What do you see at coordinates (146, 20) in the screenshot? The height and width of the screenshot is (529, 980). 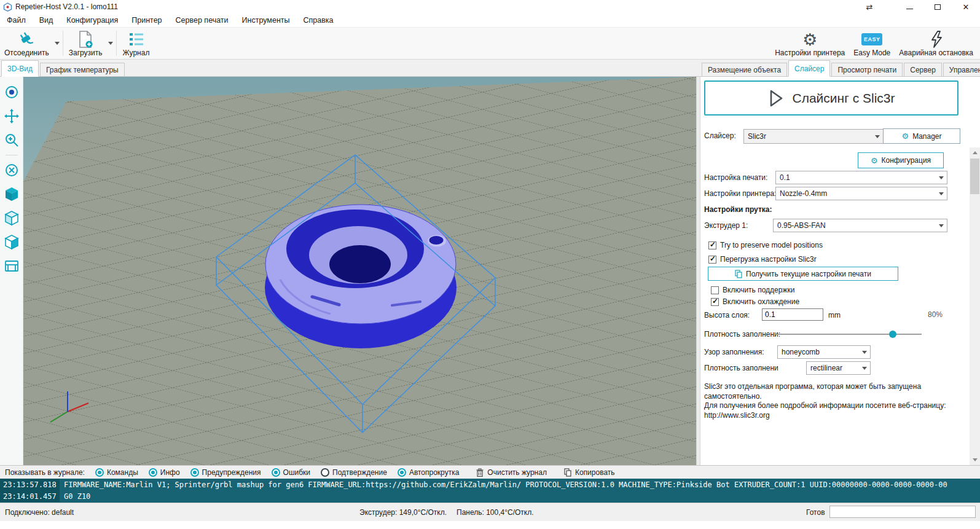 I see `menu-printer: Принтер` at bounding box center [146, 20].